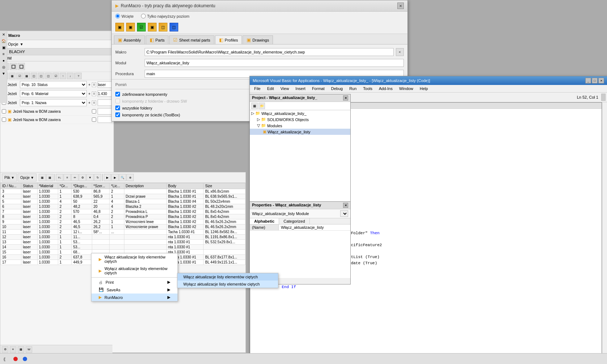  Describe the element at coordinates (123, 232) in the screenshot. I see `table-row: 11laser1.0330212 i...58°......Tacha 1.03…` at that location.